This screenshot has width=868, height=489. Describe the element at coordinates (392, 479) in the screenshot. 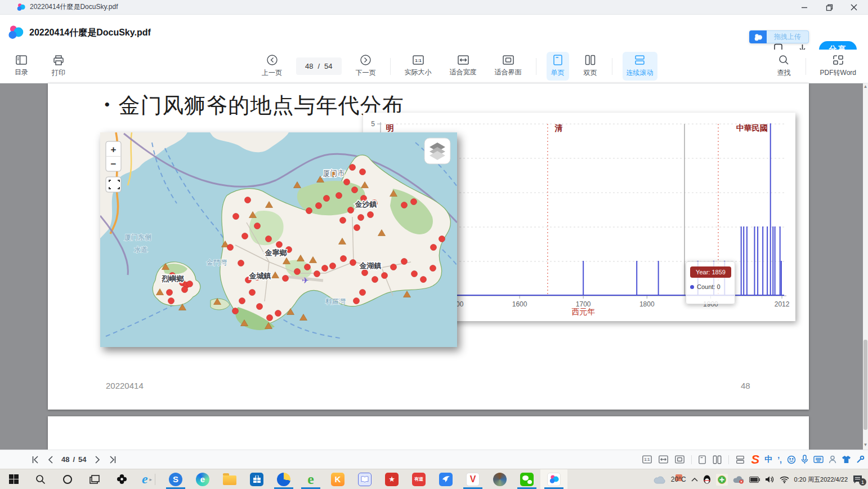

I see `chaoxing-button: ★` at that location.